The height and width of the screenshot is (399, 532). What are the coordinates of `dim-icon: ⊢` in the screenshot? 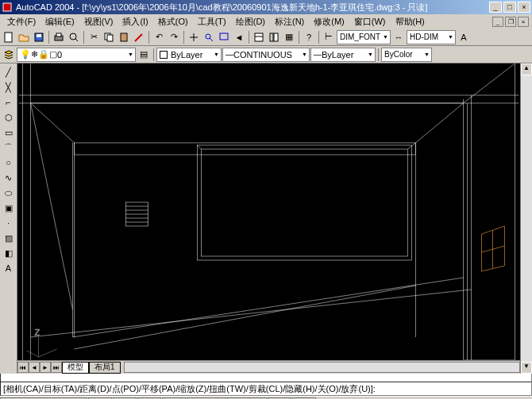 It's located at (329, 37).